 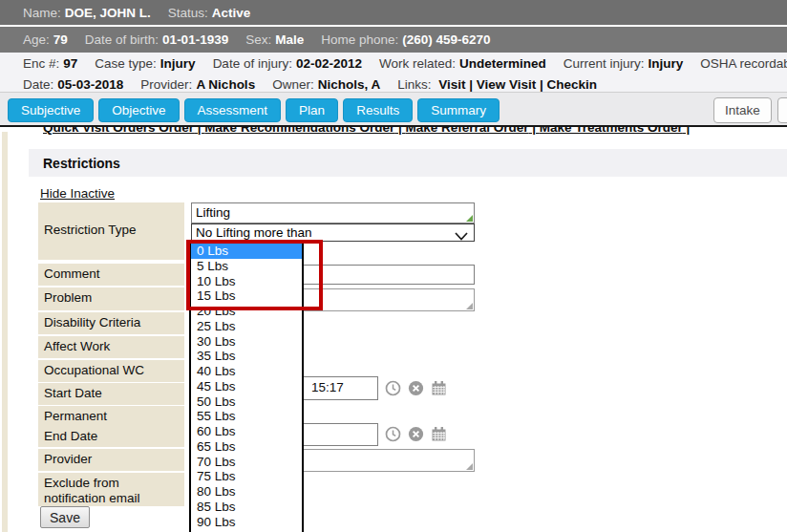 I want to click on note-tab: Objective, so click(x=138, y=111).